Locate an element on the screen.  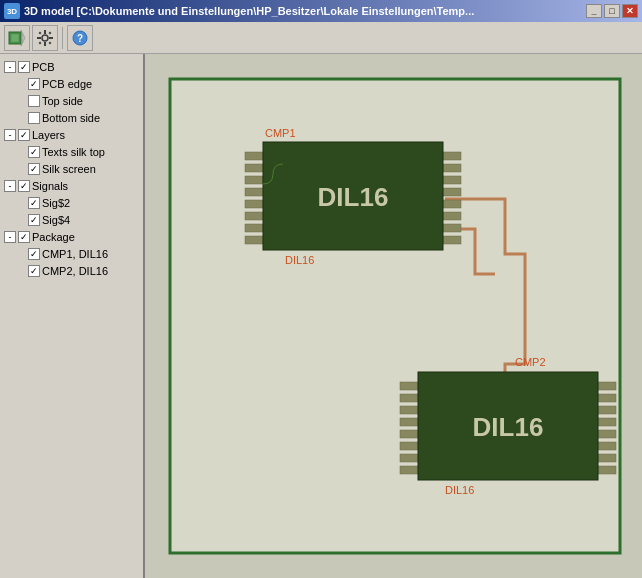
checkbox-texts-silk is located at coordinates (34, 152).